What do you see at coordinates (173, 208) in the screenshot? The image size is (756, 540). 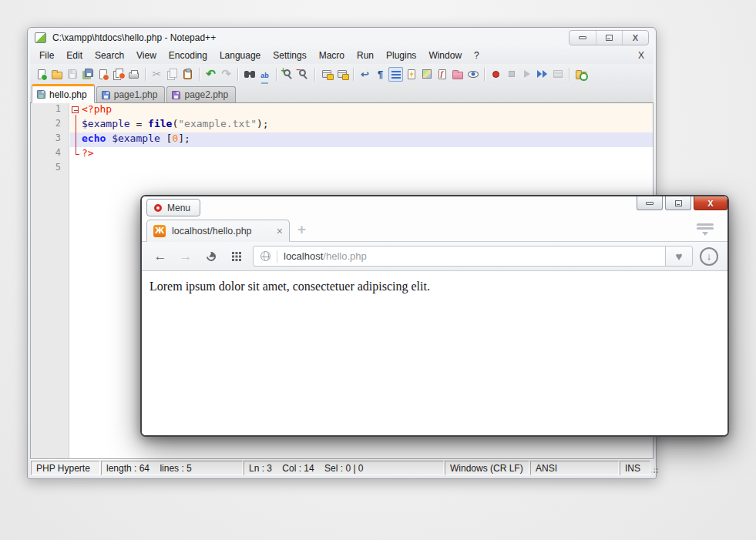 I see `opera-menu-button: Menu` at bounding box center [173, 208].